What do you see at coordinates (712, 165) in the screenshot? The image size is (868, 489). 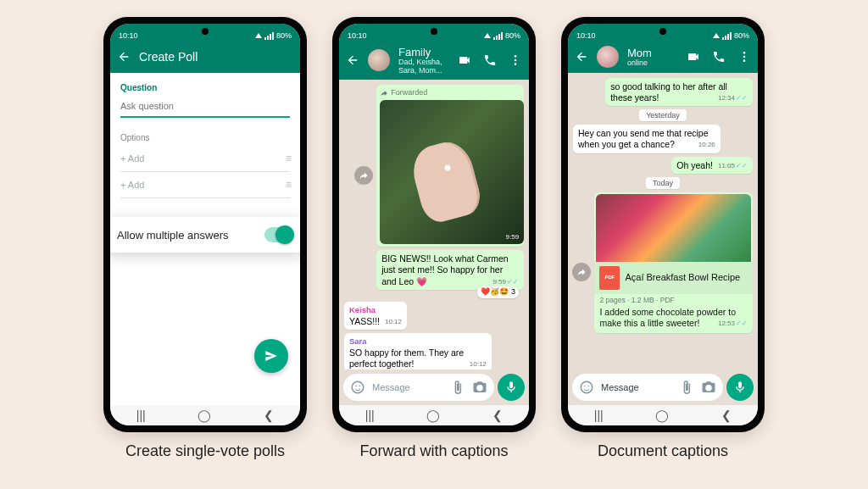 I see `outgoing-message: Oh yeah! 11:05✓✓` at bounding box center [712, 165].